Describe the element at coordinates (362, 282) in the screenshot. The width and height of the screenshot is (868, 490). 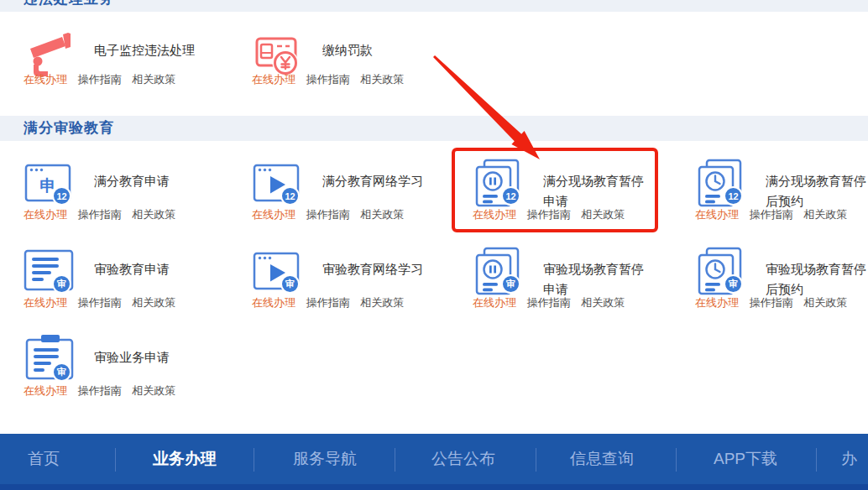
I see `service-item-shenyan-online-study: 审 审验教育网络学习 在线办理 操作指南 相关政策` at that location.